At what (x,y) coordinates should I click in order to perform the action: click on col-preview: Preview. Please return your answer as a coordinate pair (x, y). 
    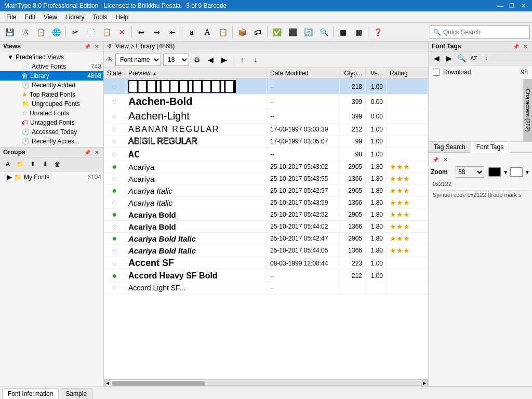
    Looking at the image, I should click on (196, 74).